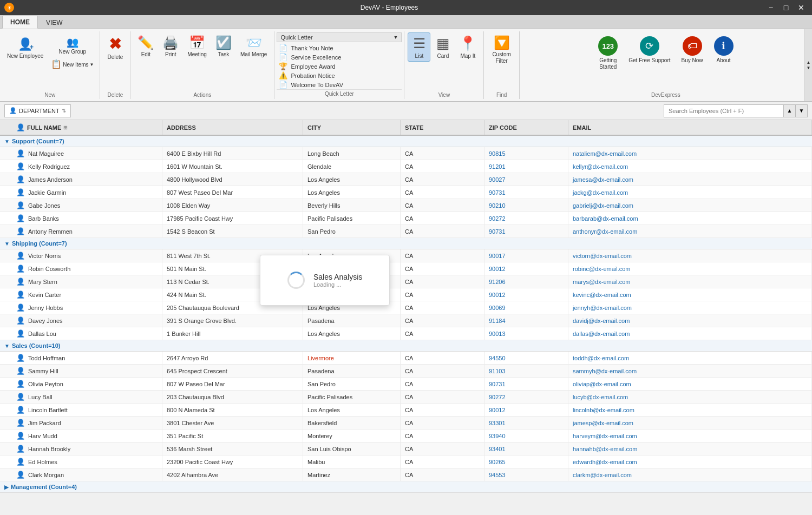 This screenshot has width=812, height=515. I want to click on email-link: jamesp@dx-email.com, so click(603, 423).